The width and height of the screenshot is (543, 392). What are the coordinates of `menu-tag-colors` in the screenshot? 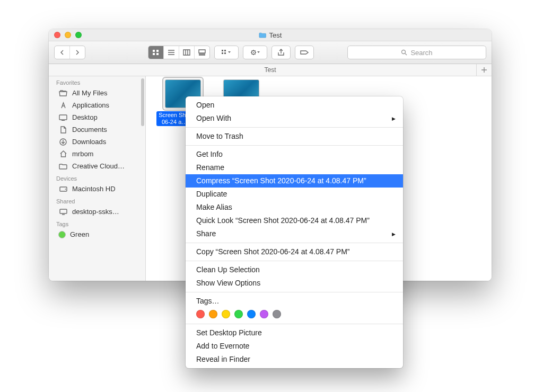 It's located at (294, 315).